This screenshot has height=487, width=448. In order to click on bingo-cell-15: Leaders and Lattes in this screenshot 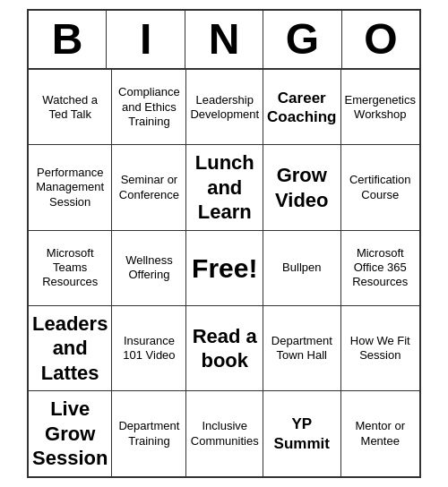, I will do `click(70, 349)`.